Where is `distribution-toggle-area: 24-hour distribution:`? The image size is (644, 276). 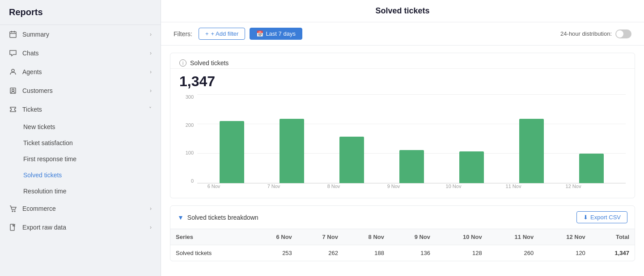
distribution-toggle-area: 24-hour distribution: is located at coordinates (596, 34).